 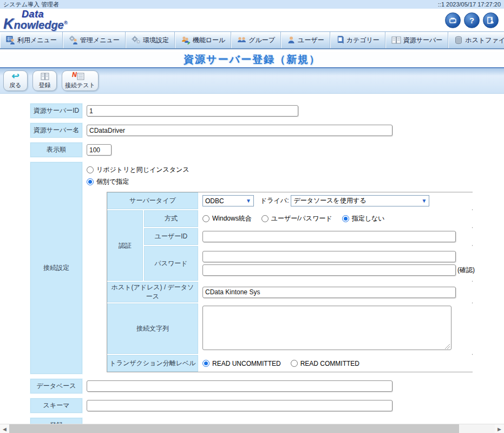 What do you see at coordinates (241, 40) in the screenshot?
I see `people-icon` at bounding box center [241, 40].